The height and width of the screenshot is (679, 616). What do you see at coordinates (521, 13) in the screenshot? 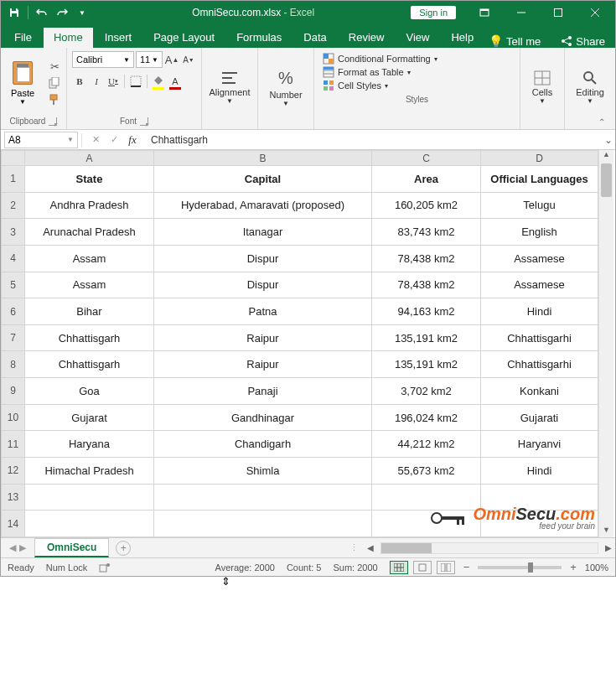
I see `minimize-button` at bounding box center [521, 13].